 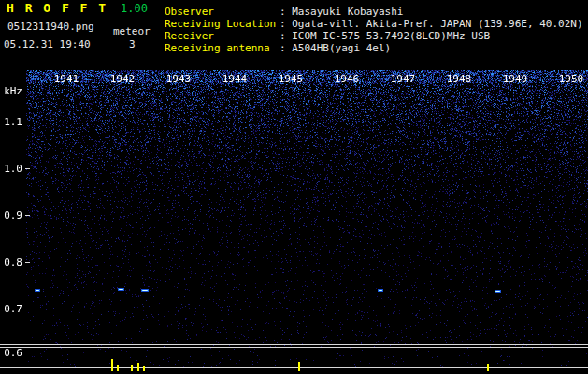 I want to click on info-value: Masayuki Kobayashi, so click(x=348, y=11).